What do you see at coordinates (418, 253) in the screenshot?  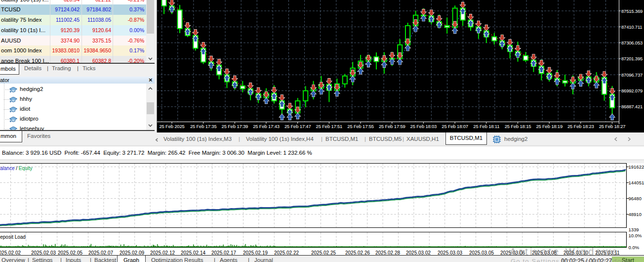 I see `svg-text: 2025.03.02` at bounding box center [418, 253].